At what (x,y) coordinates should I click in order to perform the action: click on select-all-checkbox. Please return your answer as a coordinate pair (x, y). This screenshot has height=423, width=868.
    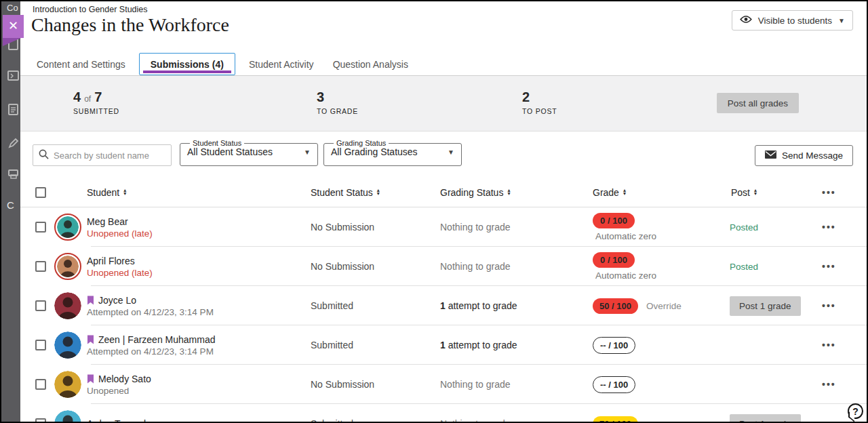
    Looking at the image, I should click on (41, 193).